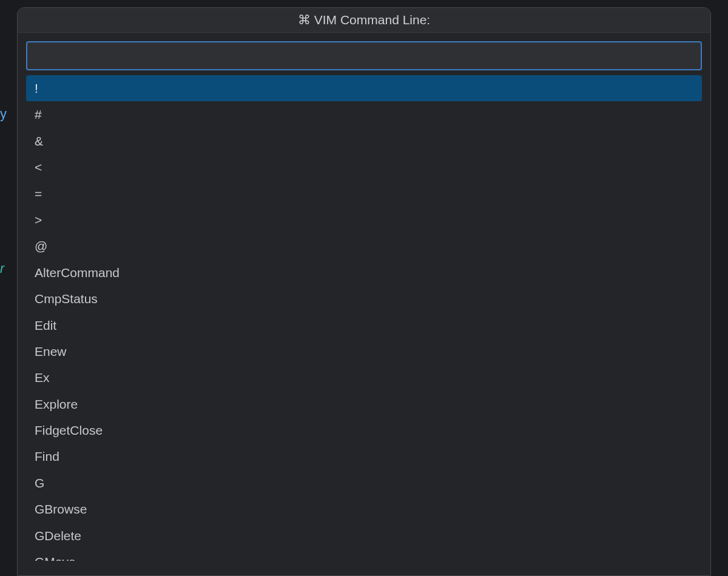  Describe the element at coordinates (364, 21) in the screenshot. I see `command-palette-header: ⌘ VIM Command Line:` at that location.